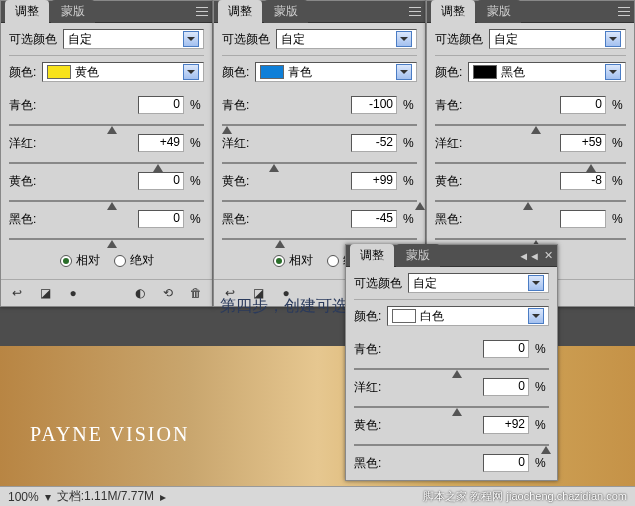 This screenshot has height=506, width=635. What do you see at coordinates (17, 293) in the screenshot?
I see `return-icon: ↩` at bounding box center [17, 293].